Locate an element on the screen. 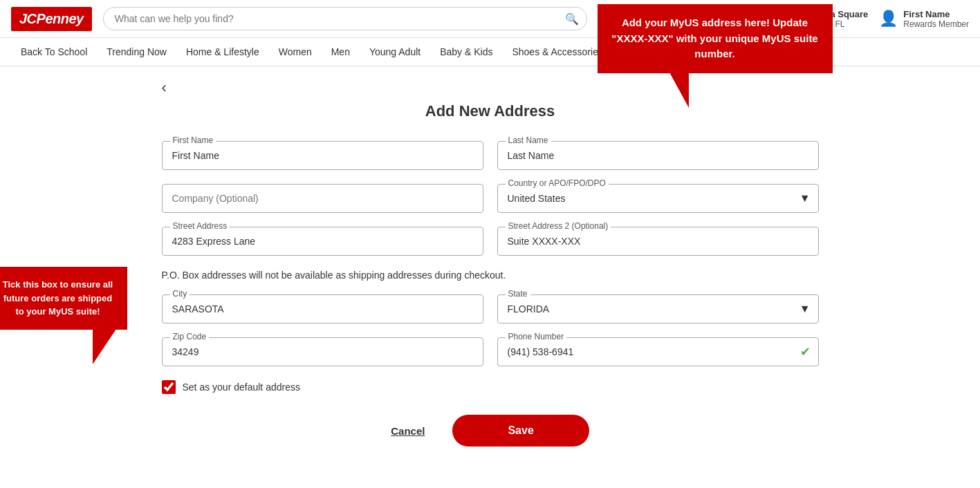  nav-item-women: Women is located at coordinates (295, 52).